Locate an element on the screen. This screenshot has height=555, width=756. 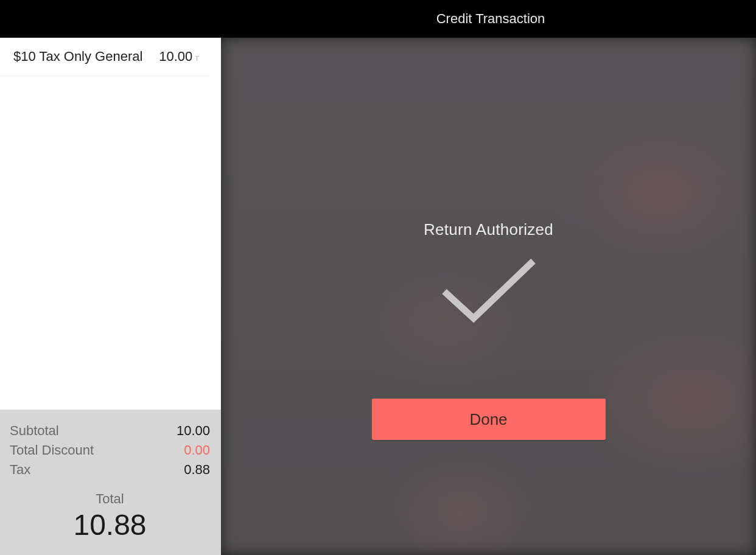
tax-value: 0.88 is located at coordinates (197, 470).